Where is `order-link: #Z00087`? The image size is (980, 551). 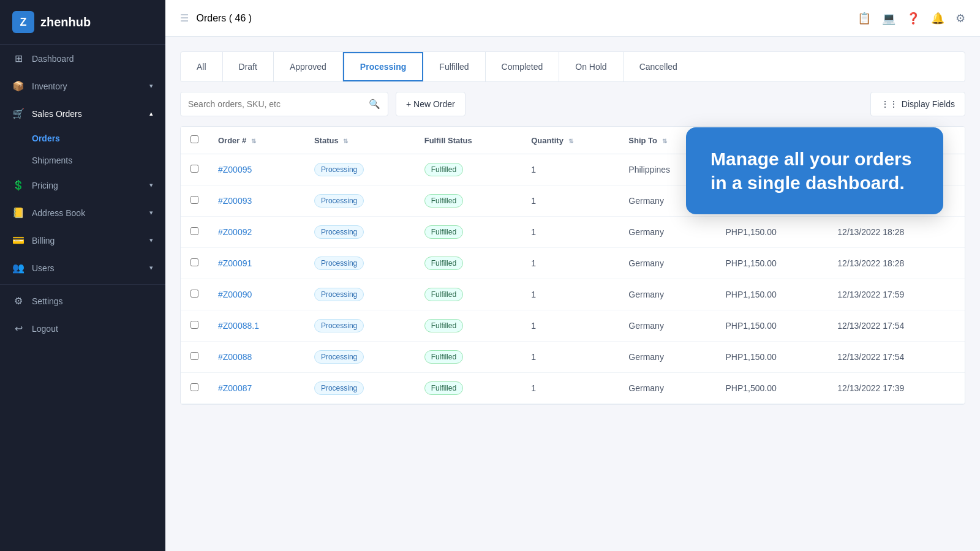 order-link: #Z00087 is located at coordinates (235, 388).